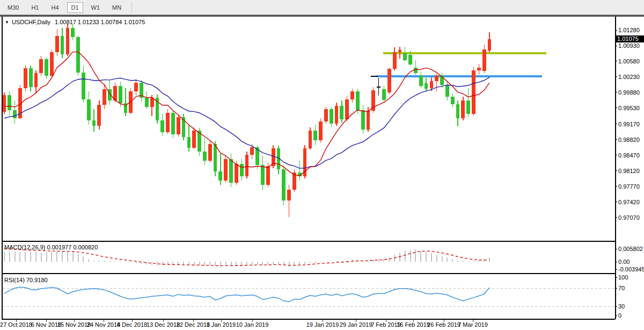 This screenshot has width=644, height=330. What do you see at coordinates (96, 8) in the screenshot?
I see `timeframe-button-w1: W1` at bounding box center [96, 8].